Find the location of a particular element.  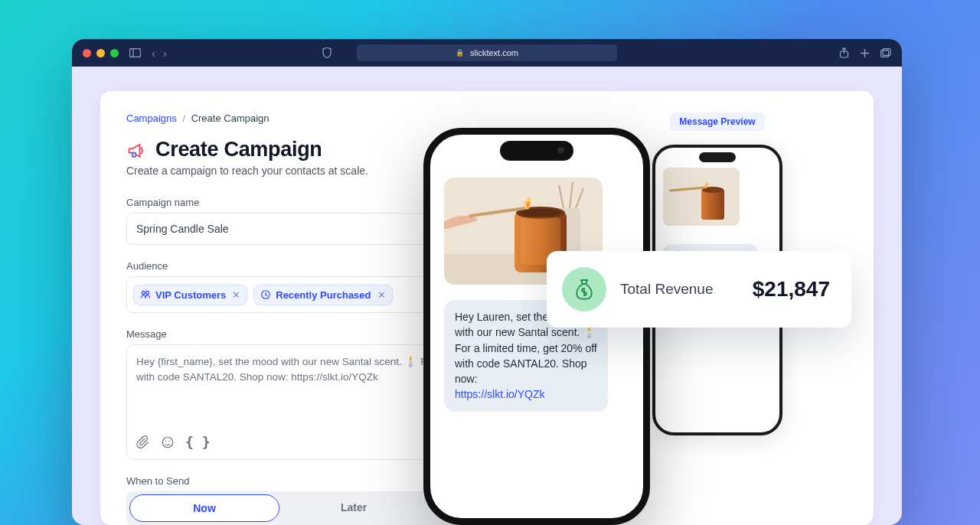

clock-icon is located at coordinates (266, 295).